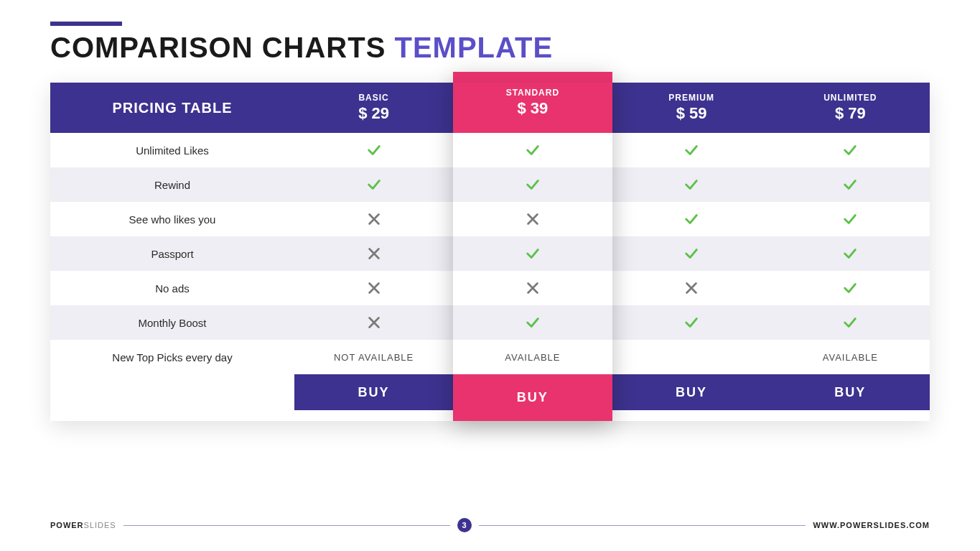 The image size is (980, 551). Describe the element at coordinates (172, 288) in the screenshot. I see `feature-label: No ads` at that location.